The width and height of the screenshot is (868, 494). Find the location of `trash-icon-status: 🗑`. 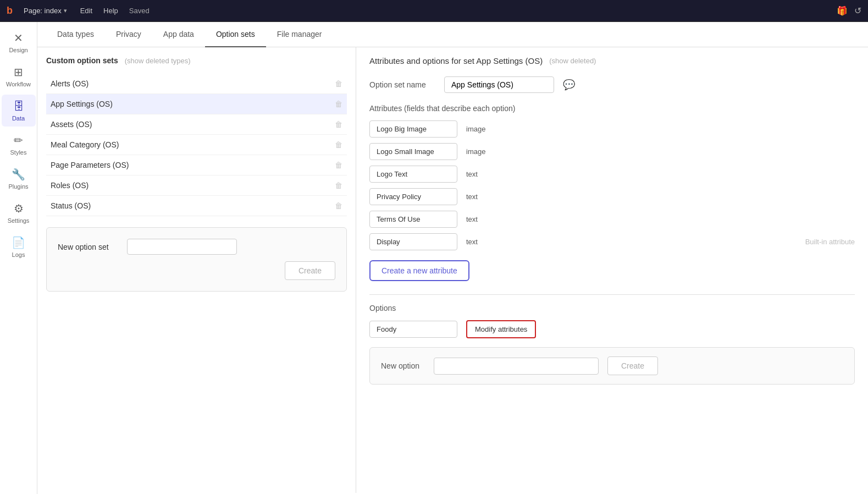

trash-icon-status: 🗑 is located at coordinates (339, 206).